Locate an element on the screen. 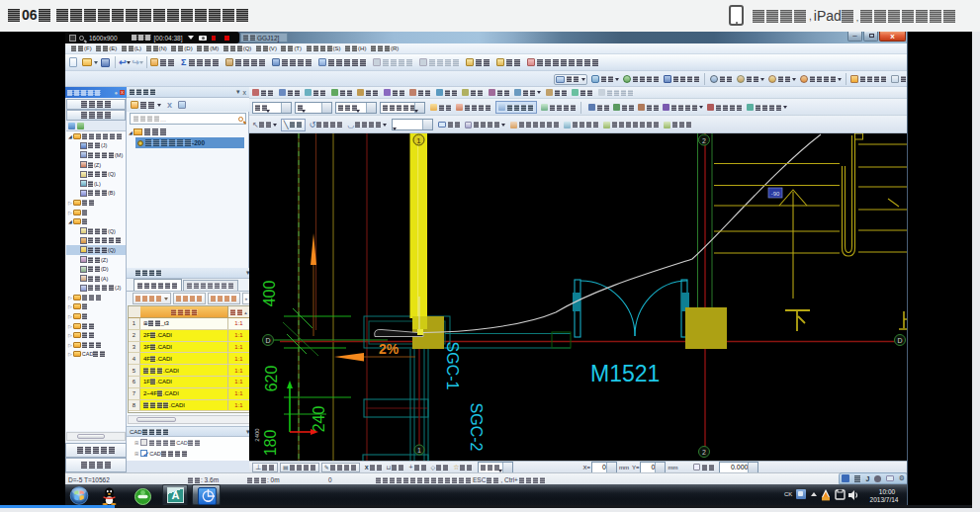 Image resolution: width=980 pixels, height=512 pixels. svg-text: SGC-1 is located at coordinates (453, 366).